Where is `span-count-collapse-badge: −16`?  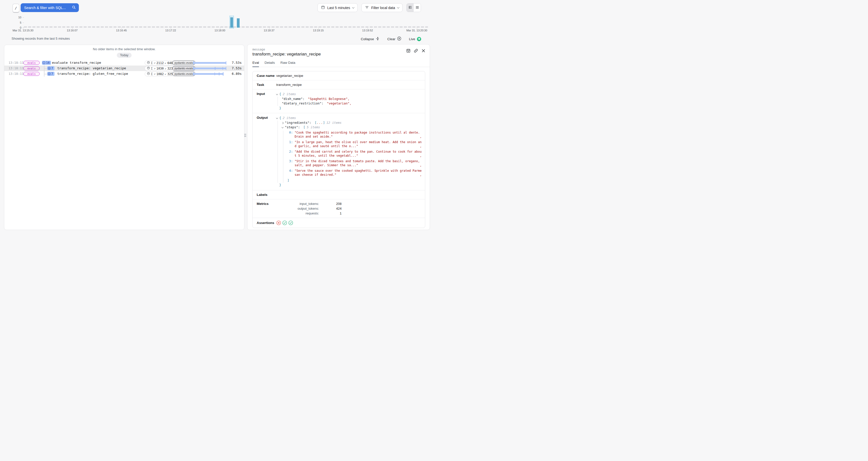
span-count-collapse-badge: −16 is located at coordinates (46, 63).